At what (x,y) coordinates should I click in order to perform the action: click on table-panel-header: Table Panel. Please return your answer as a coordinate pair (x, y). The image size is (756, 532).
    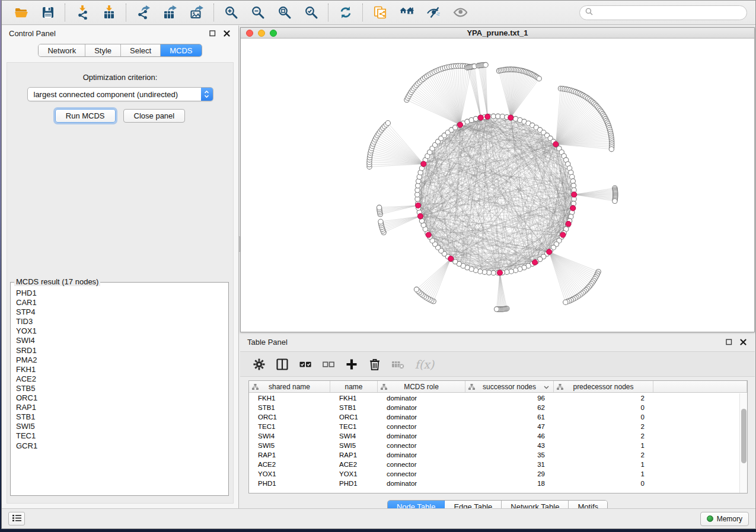
    Looking at the image, I should click on (497, 342).